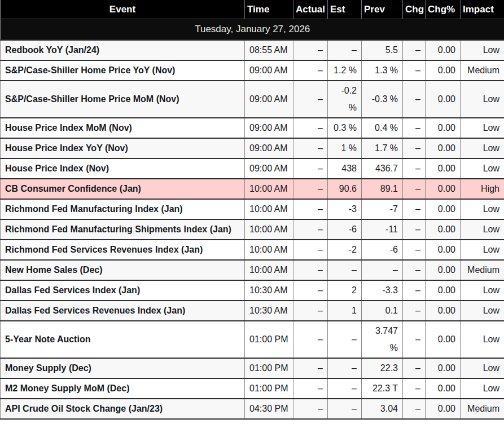  What do you see at coordinates (252, 270) in the screenshot?
I see `event-row: New Home Sales (Dec) 10:00 AM – – – – 0.…` at bounding box center [252, 270].